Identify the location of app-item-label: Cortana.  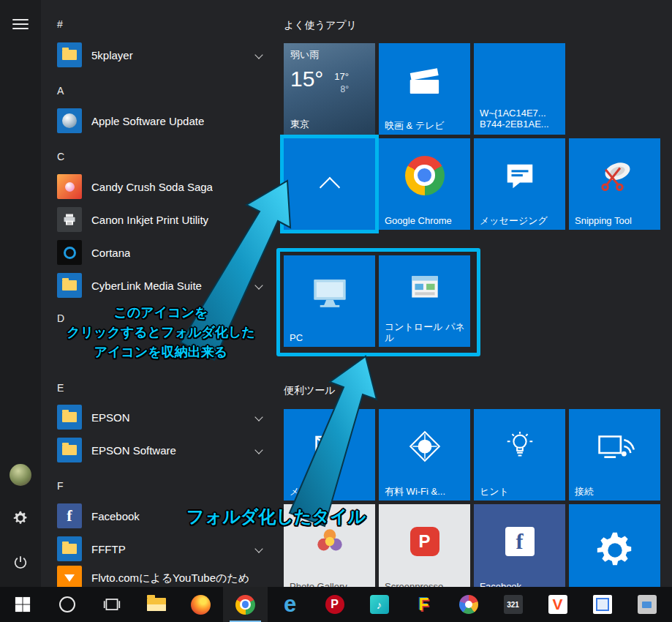
(111, 253).